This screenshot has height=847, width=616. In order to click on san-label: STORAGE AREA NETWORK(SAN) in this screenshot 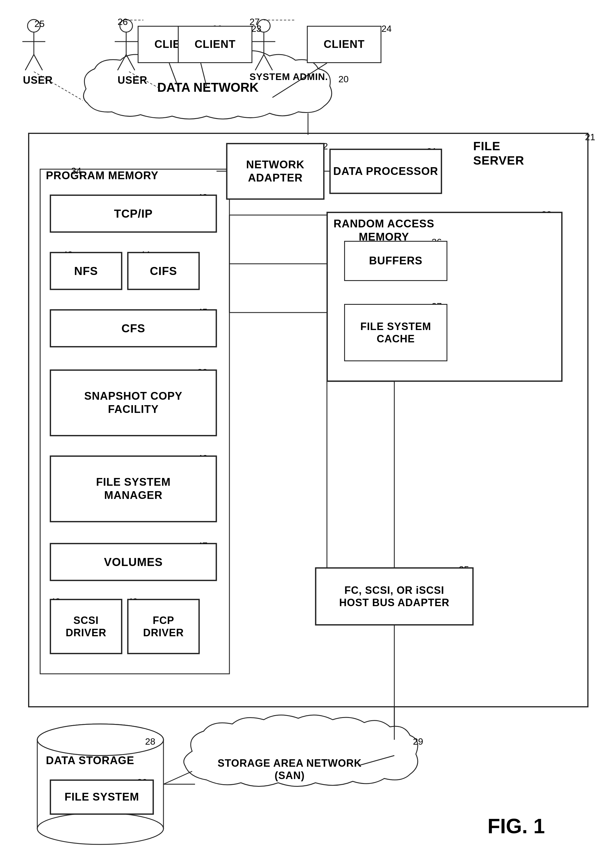, I will do `click(290, 769)`.